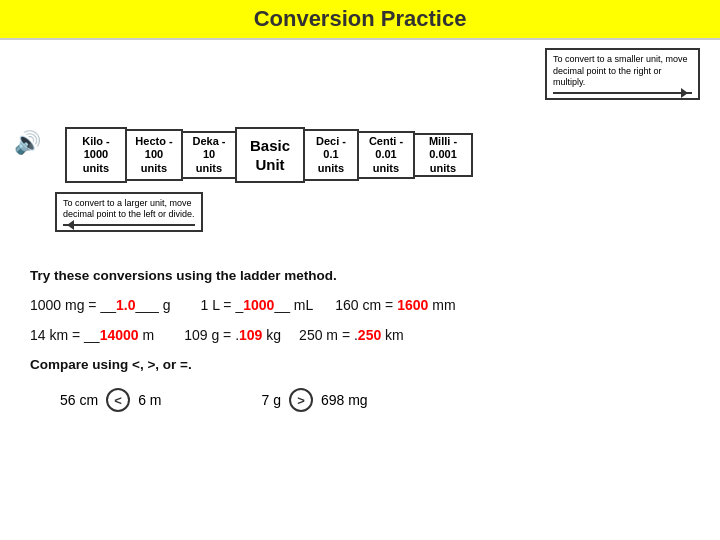  I want to click on compare-left-2: 7 g, so click(270, 400).